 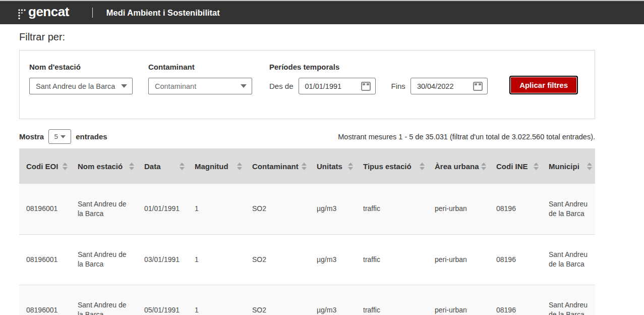 I want to click on column-header-label: Data, so click(x=152, y=167).